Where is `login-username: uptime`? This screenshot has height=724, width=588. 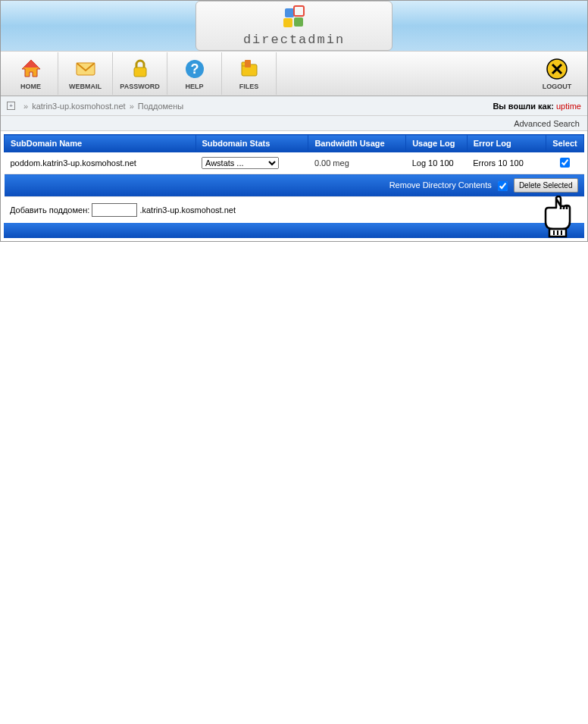 login-username: uptime is located at coordinates (568, 106).